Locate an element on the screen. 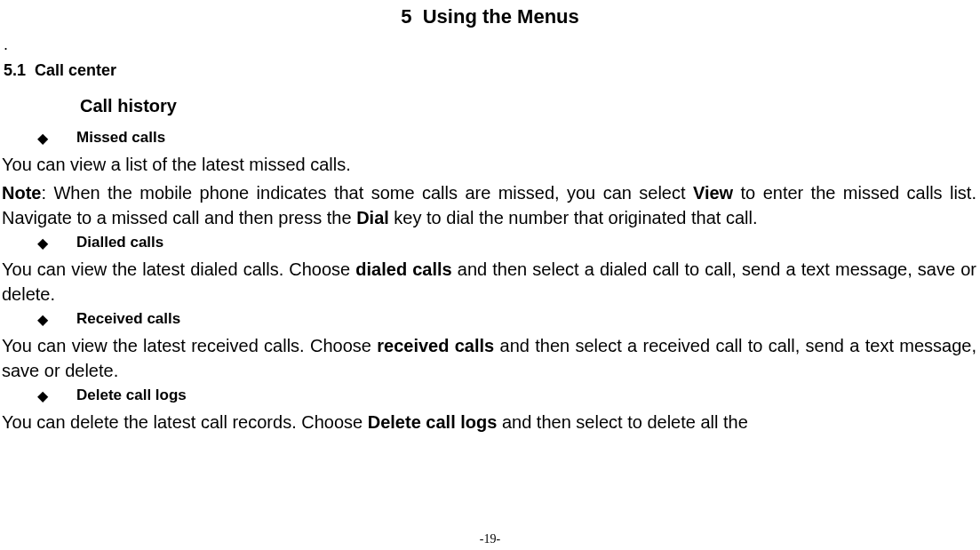 This screenshot has width=980, height=550. delete-logs-desc: You can delete the latest call records. … is located at coordinates (490, 424).